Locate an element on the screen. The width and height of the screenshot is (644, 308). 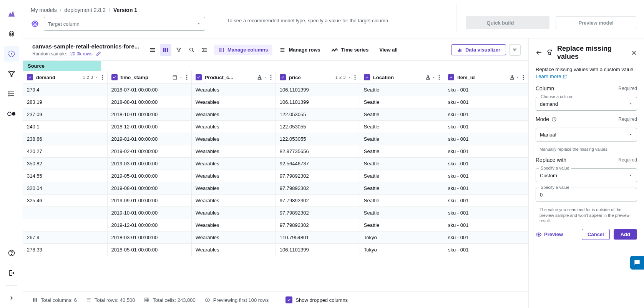
nav-toggle-icon is located at coordinates (12, 114).